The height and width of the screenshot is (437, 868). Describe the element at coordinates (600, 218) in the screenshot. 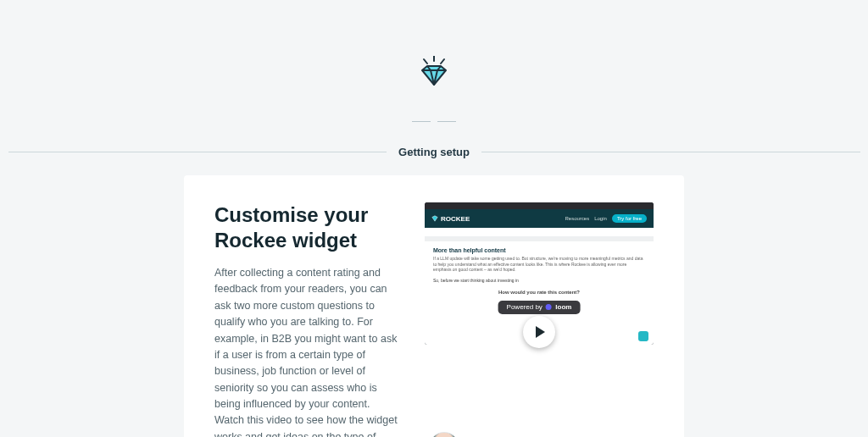

I see `video-nav-login: Login` at that location.